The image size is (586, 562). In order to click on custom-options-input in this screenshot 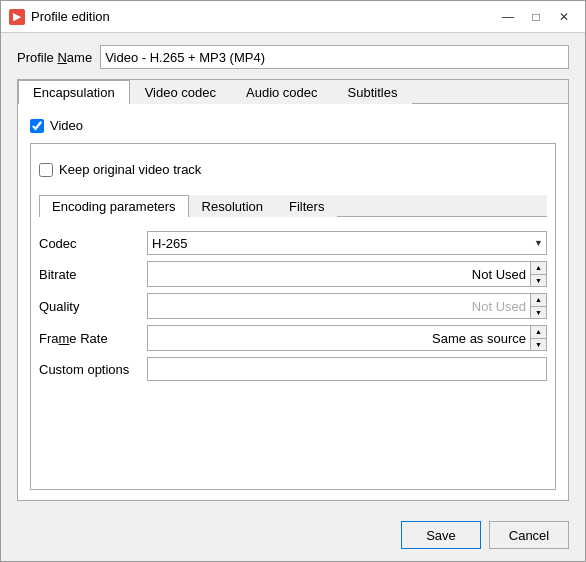, I will do `click(347, 369)`.